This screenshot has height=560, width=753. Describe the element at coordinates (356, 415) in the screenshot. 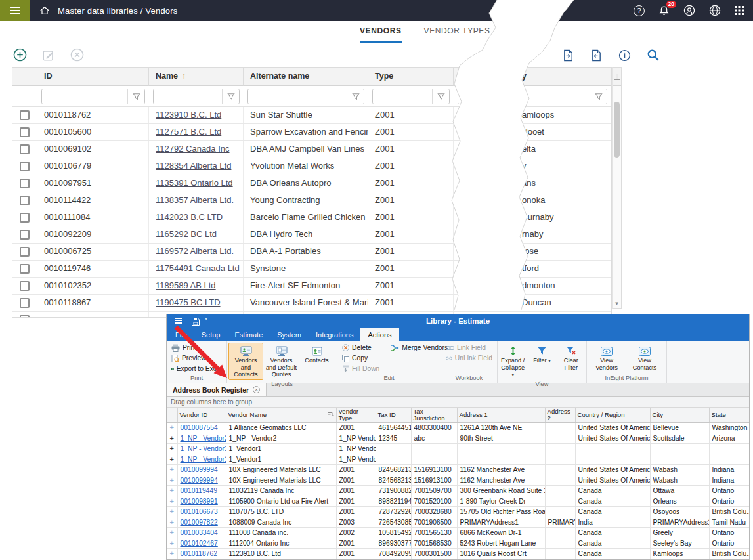

I see `column-header-vendor-type: Vendor Type` at that location.